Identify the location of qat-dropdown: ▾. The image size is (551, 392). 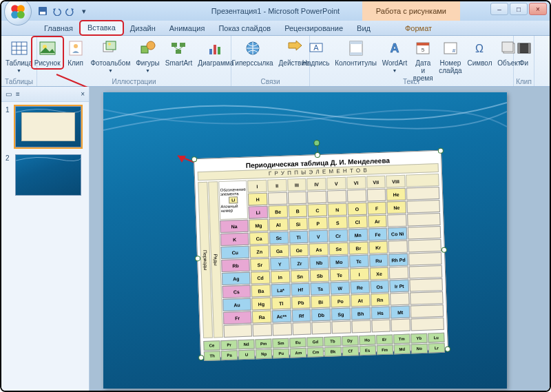
(84, 11).